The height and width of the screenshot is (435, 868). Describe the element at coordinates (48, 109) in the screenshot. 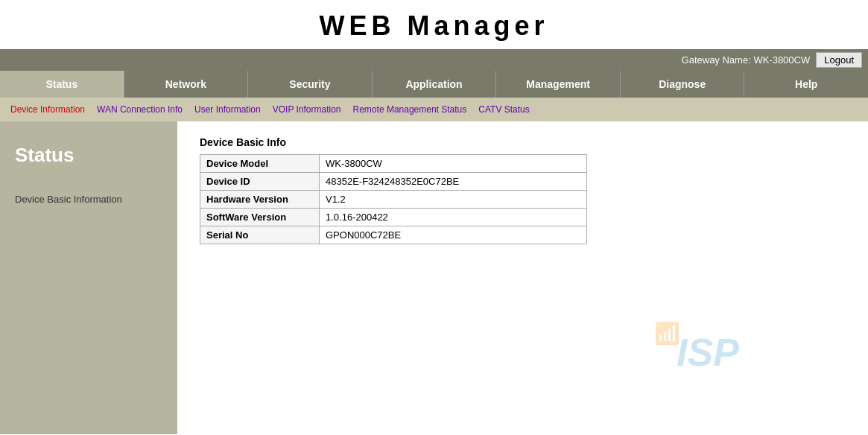

I see `subnav-device-information: Device Information` at that location.